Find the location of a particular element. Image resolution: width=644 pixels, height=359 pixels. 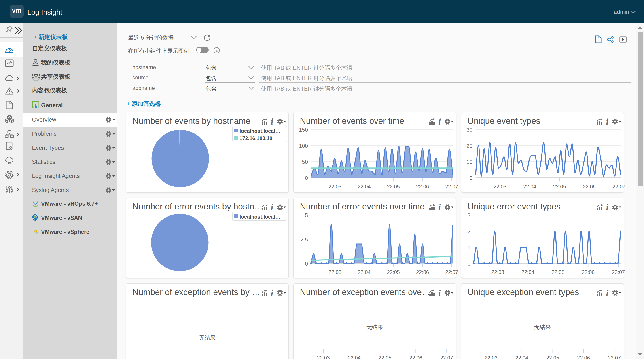

svg-text: 2 is located at coordinates (469, 232).